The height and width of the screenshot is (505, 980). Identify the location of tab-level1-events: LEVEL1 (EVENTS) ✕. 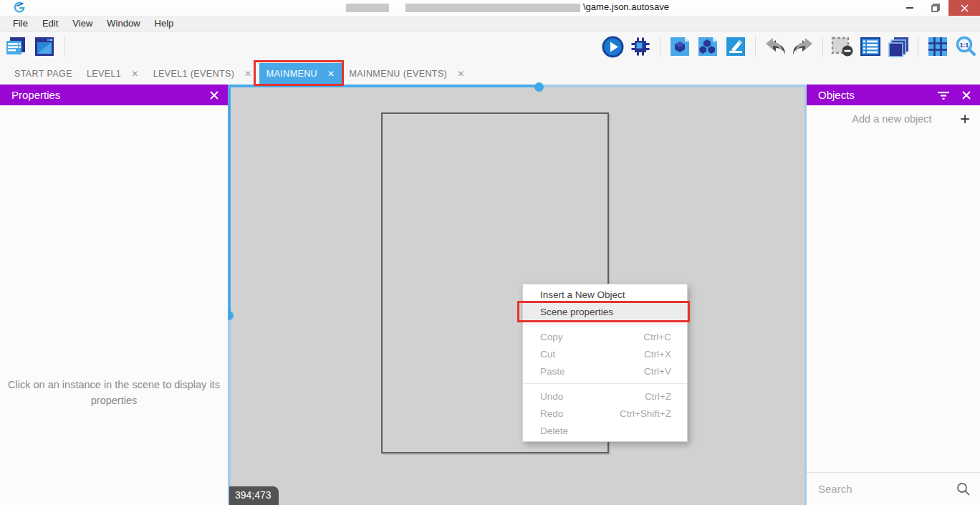
(203, 74).